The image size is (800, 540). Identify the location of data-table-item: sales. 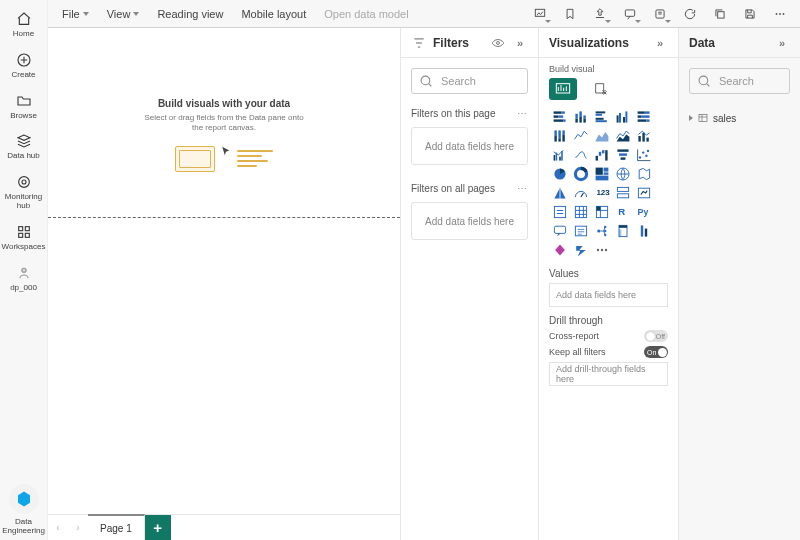
(740, 118).